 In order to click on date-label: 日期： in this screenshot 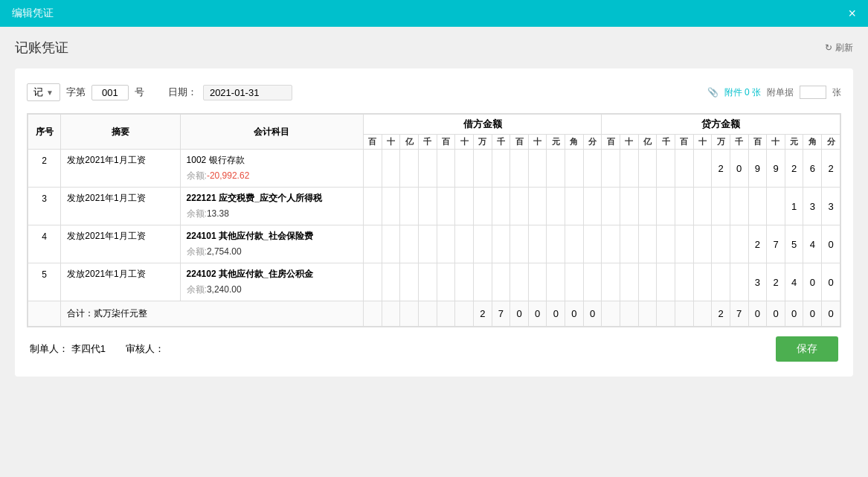, I will do `click(183, 92)`.